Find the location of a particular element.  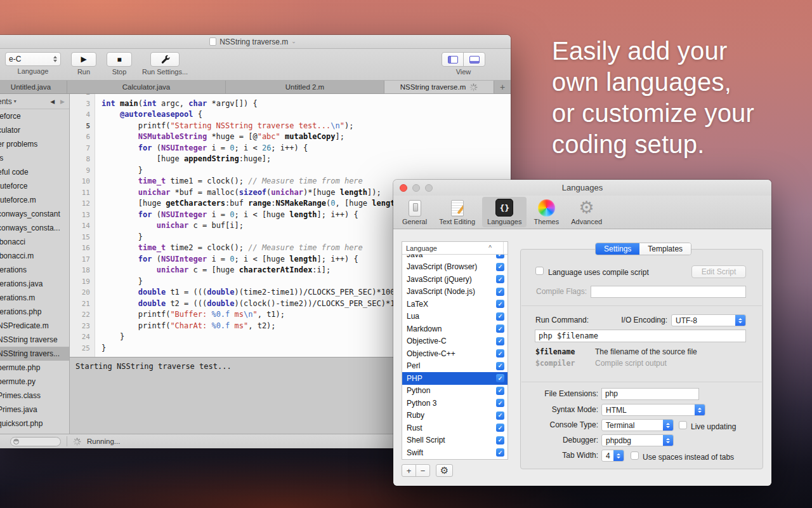

live-updating-checkbox is located at coordinates (683, 425).